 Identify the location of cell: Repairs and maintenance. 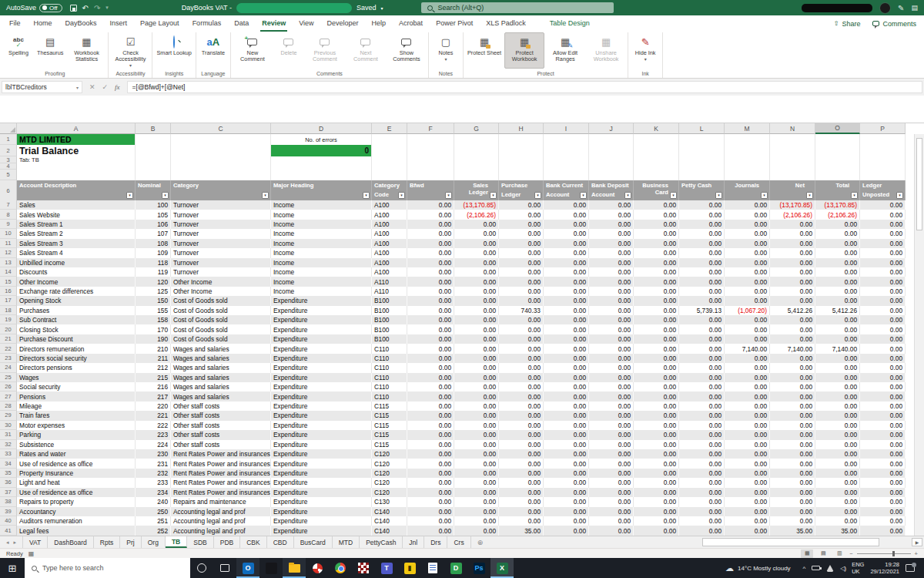
(221, 502).